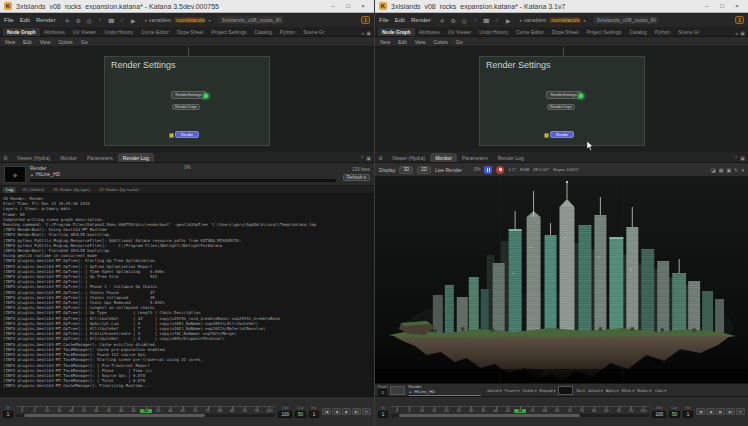 This screenshot has width=748, height=426. What do you see at coordinates (368, 33) in the screenshot?
I see `pane-float-icon: ▣` at bounding box center [368, 33].